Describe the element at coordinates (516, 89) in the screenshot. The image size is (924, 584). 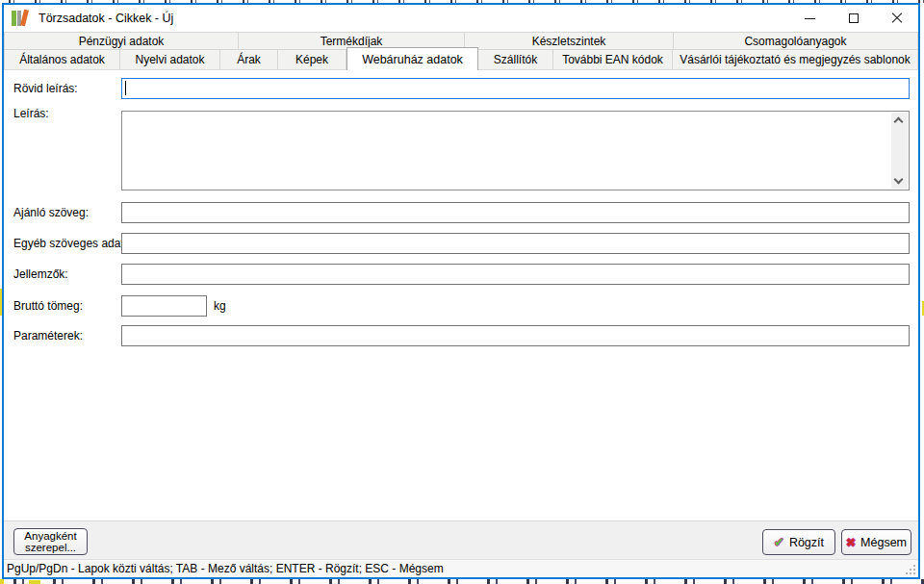
I see `rovid-leiras-input` at that location.